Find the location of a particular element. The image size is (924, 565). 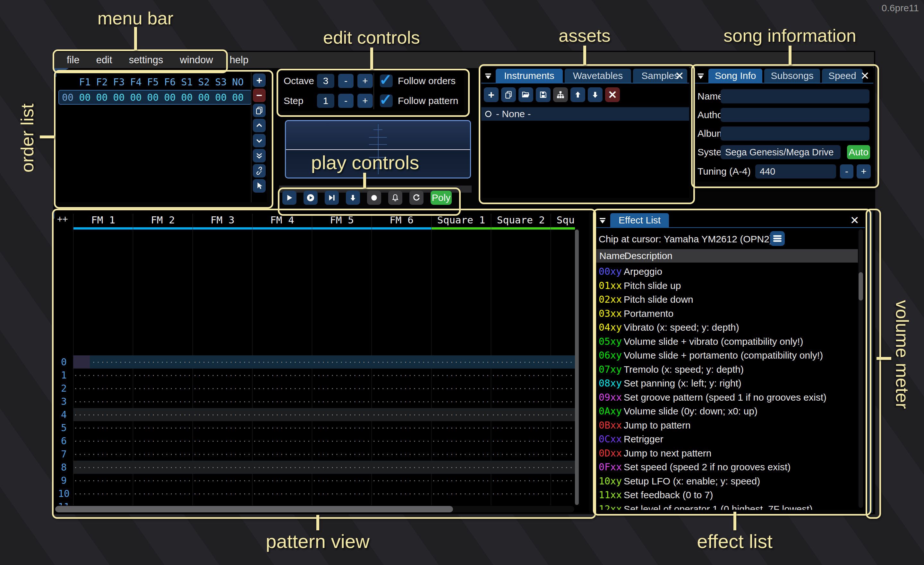

step-plus-button: + is located at coordinates (365, 101).